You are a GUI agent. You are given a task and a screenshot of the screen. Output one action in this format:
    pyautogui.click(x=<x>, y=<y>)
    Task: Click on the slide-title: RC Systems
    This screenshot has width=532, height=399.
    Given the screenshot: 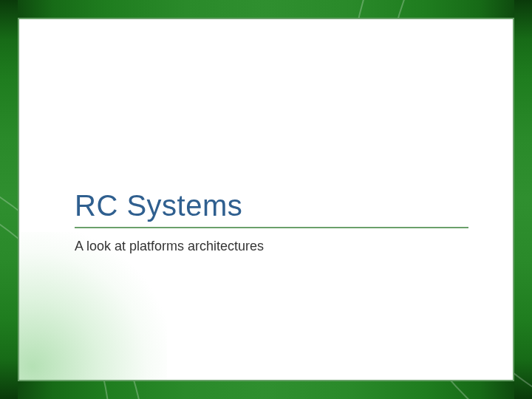 What is the action you would take?
    pyautogui.click(x=272, y=208)
    